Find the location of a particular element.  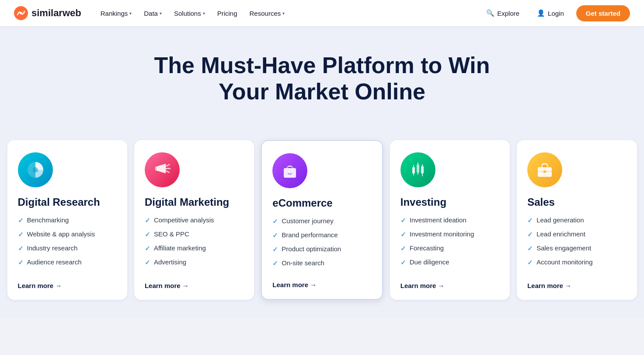

card-icon-investing is located at coordinates (418, 170).